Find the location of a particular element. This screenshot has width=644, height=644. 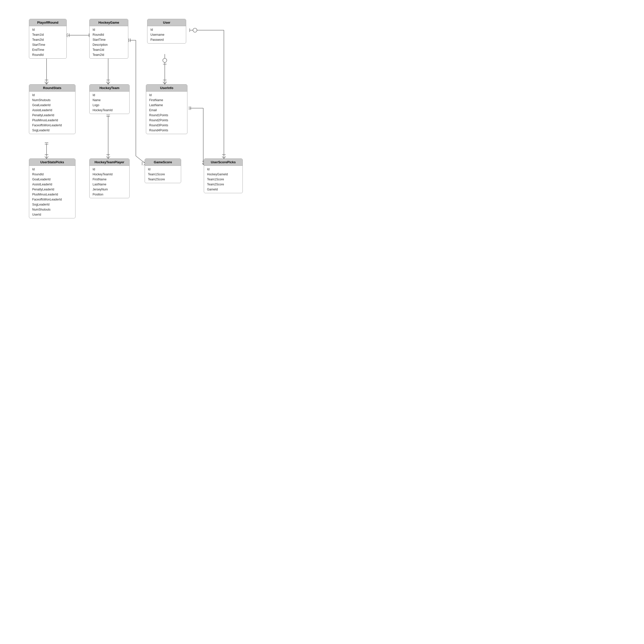

field-UserStatsPicks-GoalLeaderId: GoalLeaderId is located at coordinates (52, 179).